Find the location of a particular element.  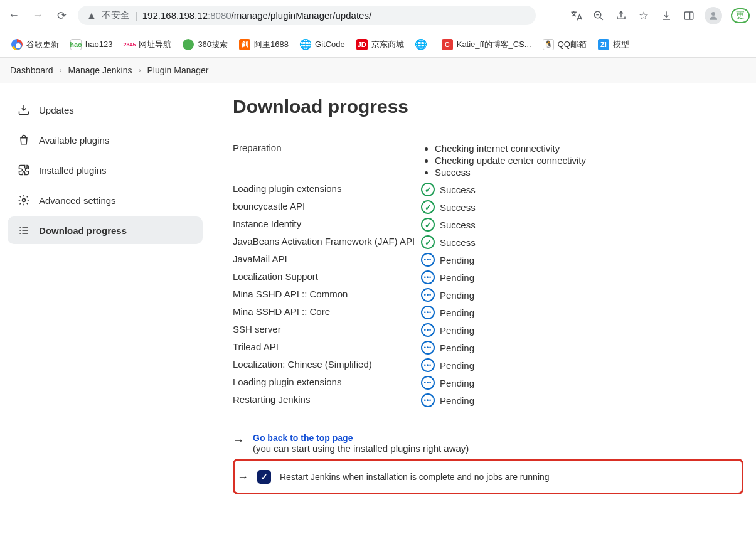

plugin-name: SSH server is located at coordinates (327, 329).